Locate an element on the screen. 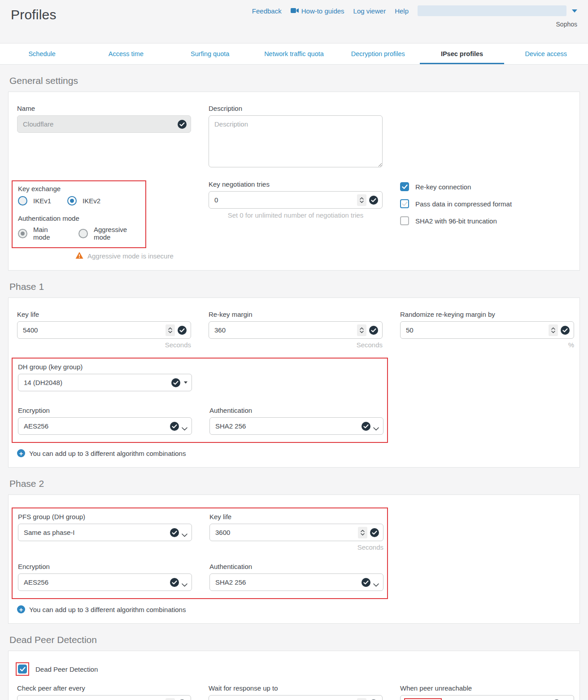 The image size is (588, 700). phase2-key-life-label: Key life is located at coordinates (296, 517).